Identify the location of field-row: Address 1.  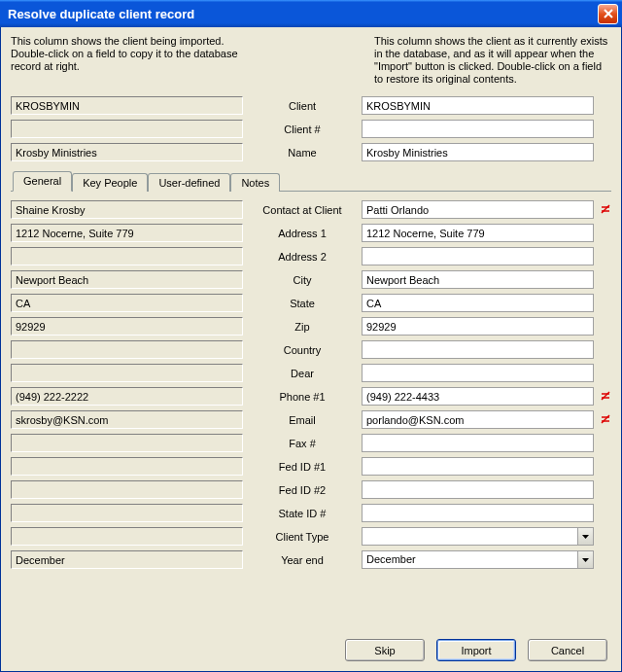
(311, 233).